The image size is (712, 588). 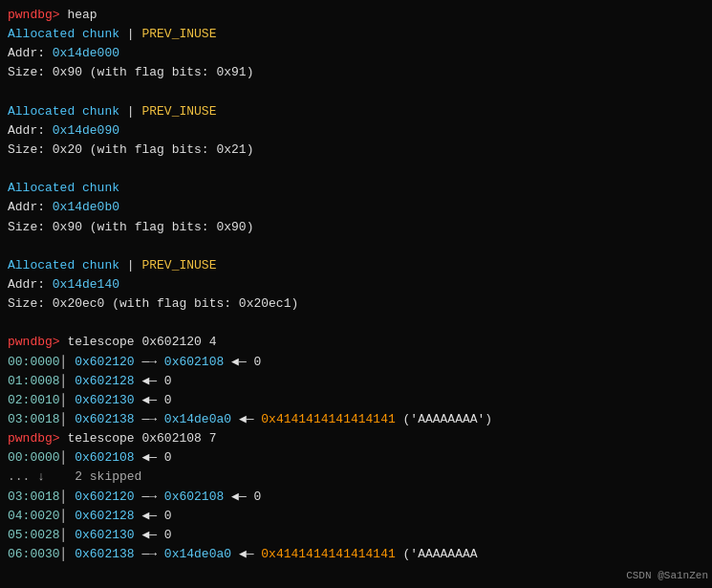 What do you see at coordinates (139, 342) in the screenshot?
I see `cmd-2: telescope 0x602120 4` at bounding box center [139, 342].